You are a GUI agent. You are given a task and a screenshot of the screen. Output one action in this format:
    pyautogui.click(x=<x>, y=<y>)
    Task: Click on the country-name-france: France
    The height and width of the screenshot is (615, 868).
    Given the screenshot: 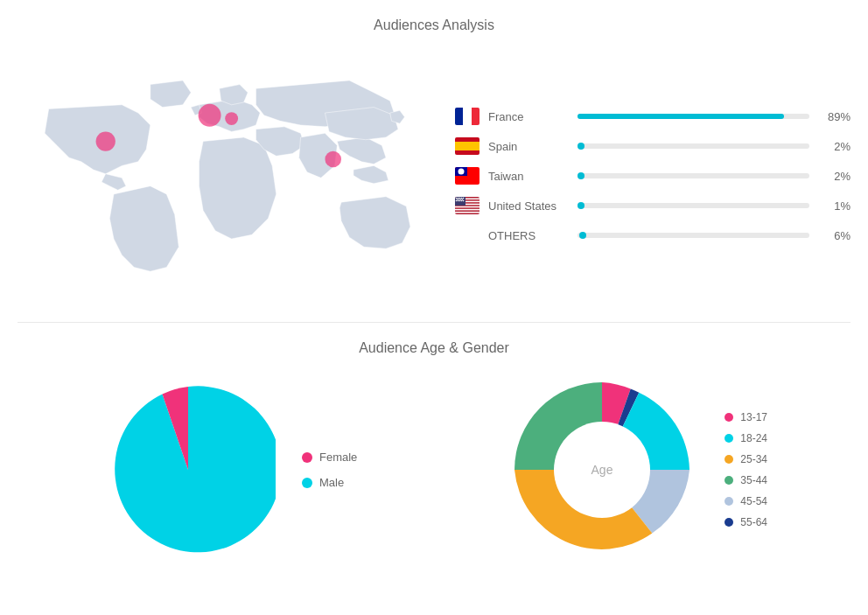 What is the action you would take?
    pyautogui.click(x=528, y=117)
    